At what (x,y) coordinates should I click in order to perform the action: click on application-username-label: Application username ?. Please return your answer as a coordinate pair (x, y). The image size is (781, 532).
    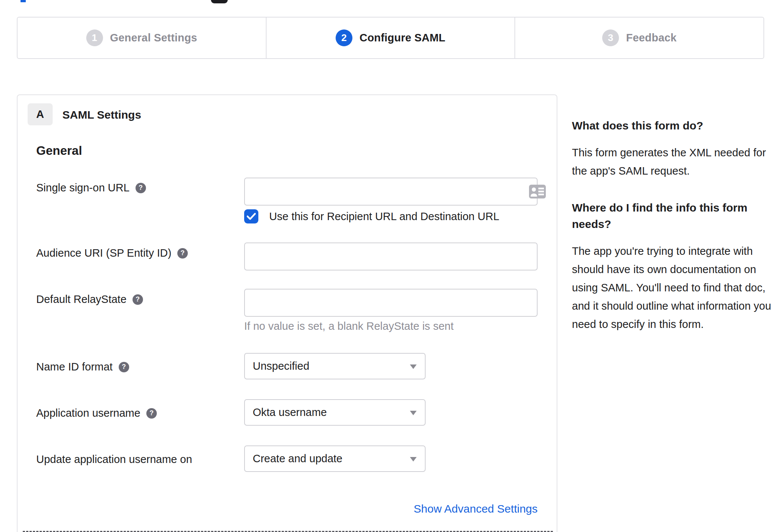
    Looking at the image, I should click on (96, 413).